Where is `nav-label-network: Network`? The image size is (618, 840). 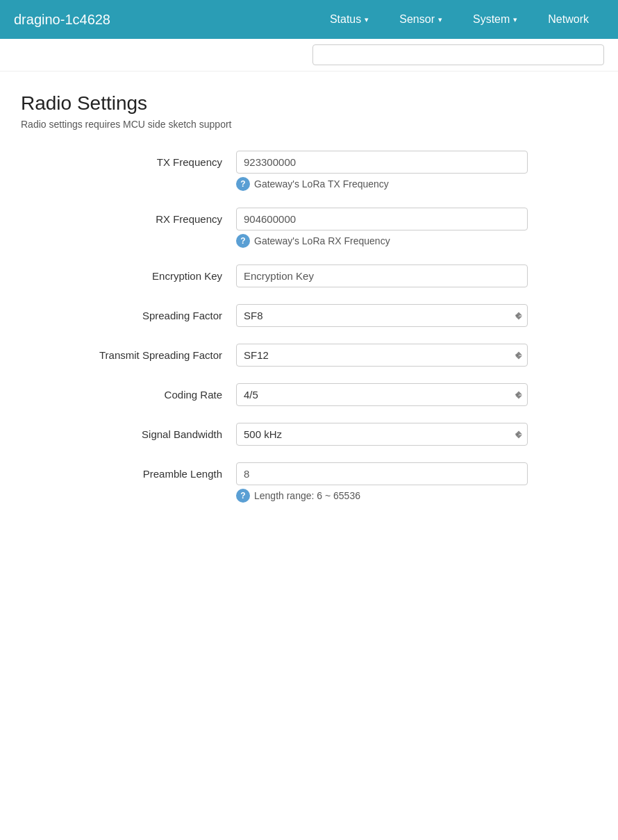 nav-label-network: Network is located at coordinates (568, 19).